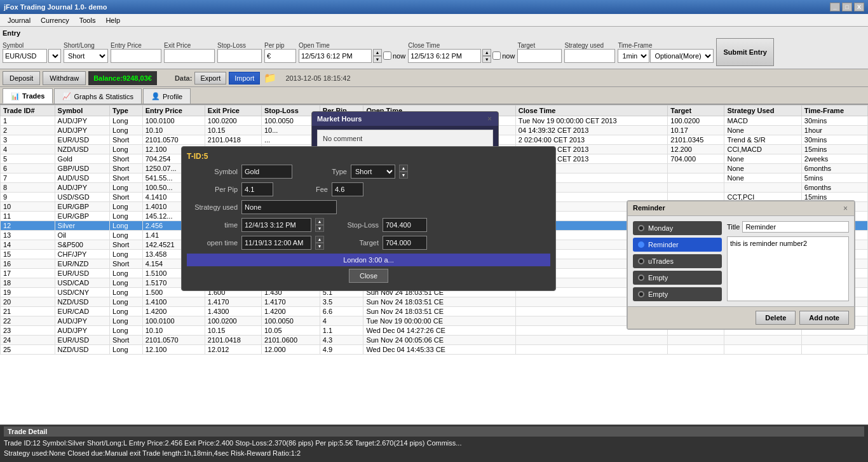  I want to click on reminder-title-input, so click(796, 227).